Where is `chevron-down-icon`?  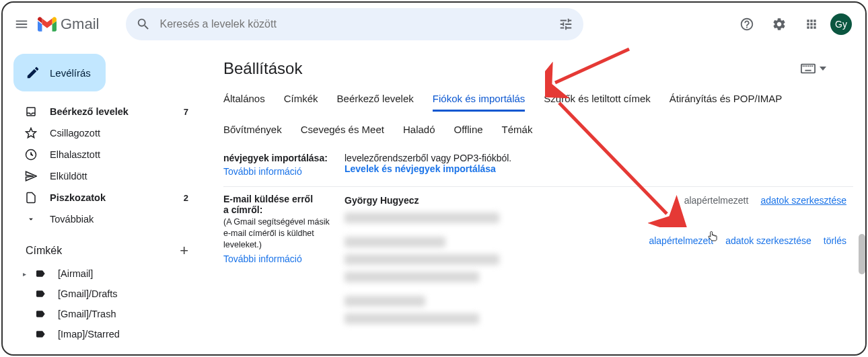 chevron-down-icon is located at coordinates (823, 69).